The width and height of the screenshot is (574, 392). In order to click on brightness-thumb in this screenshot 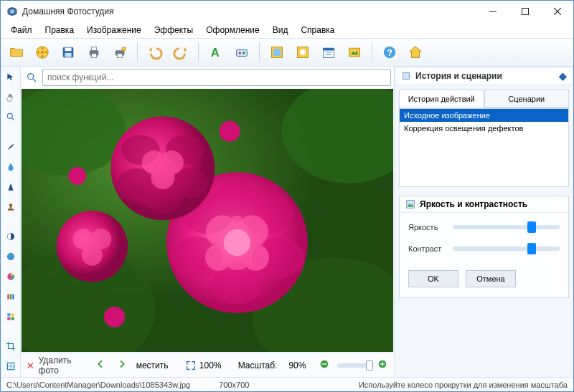, I will do `click(532, 227)`.